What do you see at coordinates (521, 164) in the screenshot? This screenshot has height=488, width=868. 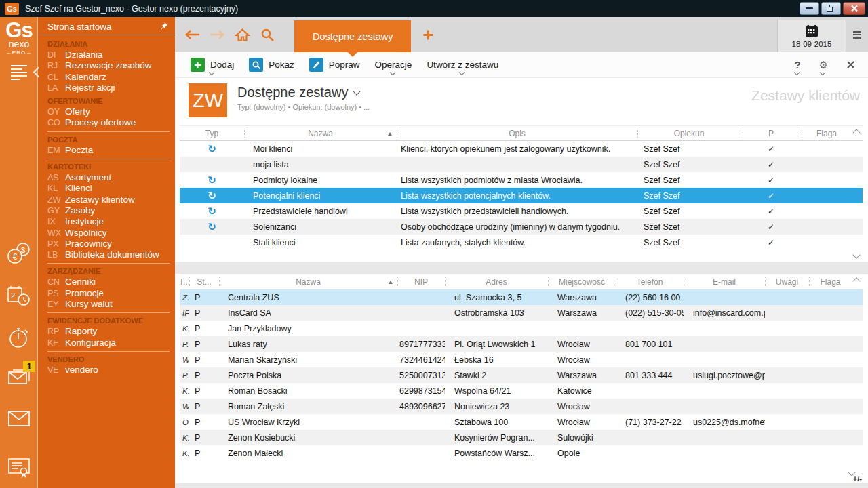 I see `set-row-moja-lista: moja listaSzef Szef✓` at bounding box center [521, 164].